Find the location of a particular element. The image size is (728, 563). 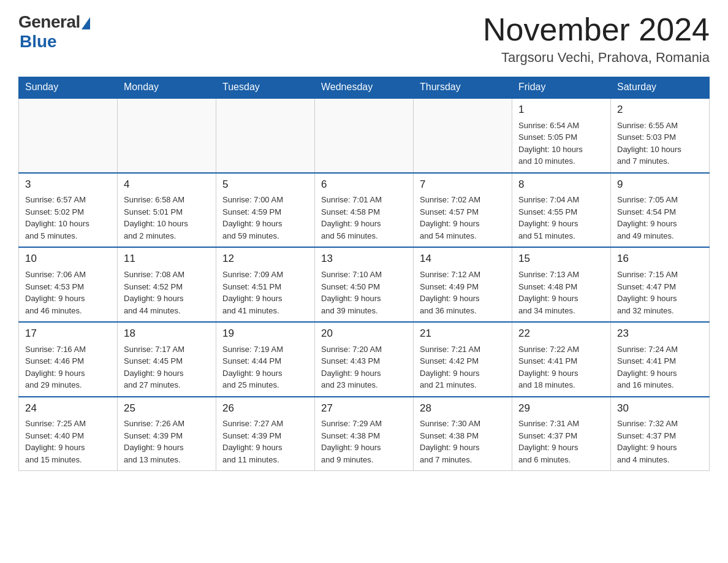

day-info: Sunrise: 7:00 AMSunset: 4:59 PMDaylight:… is located at coordinates (265, 218).